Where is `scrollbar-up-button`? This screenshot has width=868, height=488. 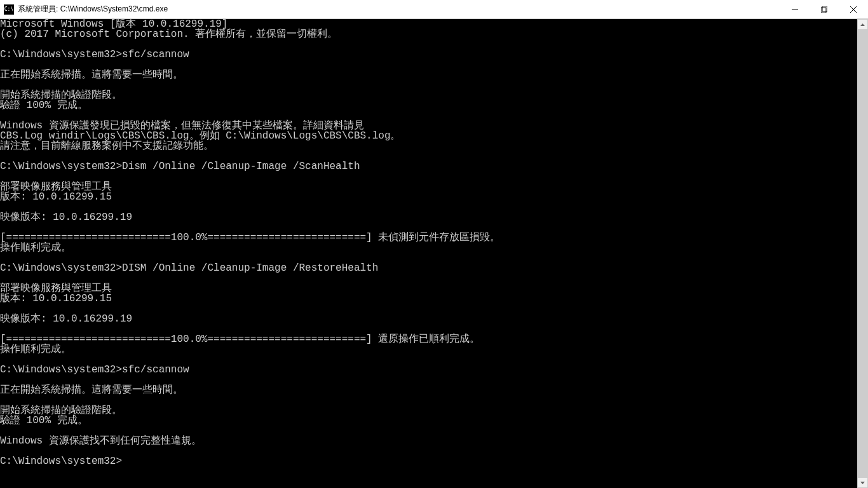
scrollbar-up-button is located at coordinates (863, 24).